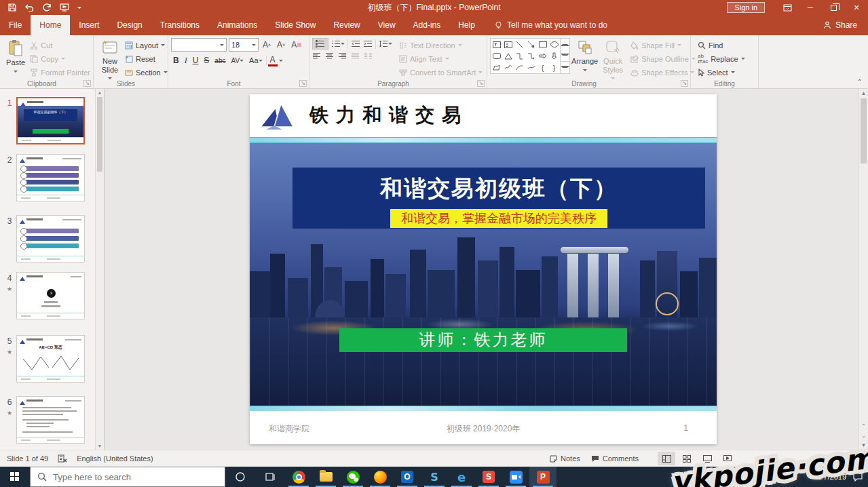  Describe the element at coordinates (508, 56) in the screenshot. I see `shape-triangle-icon` at that location.